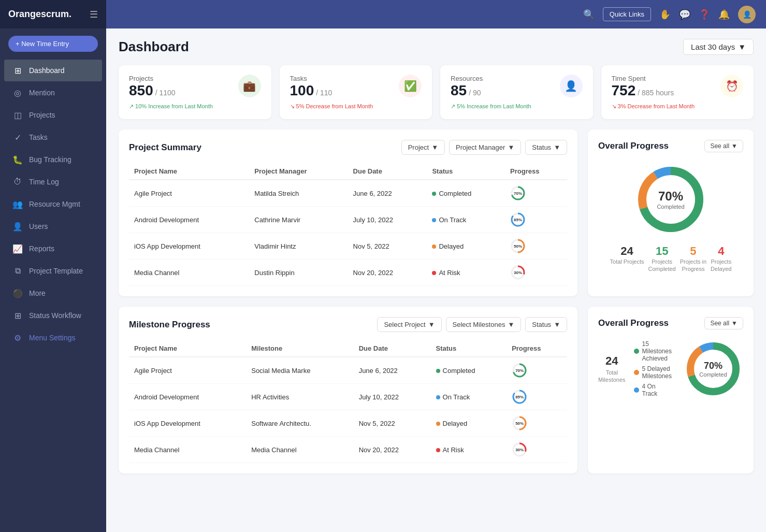  Describe the element at coordinates (670, 196) in the screenshot. I see `donut-pct-top: 70%` at that location.